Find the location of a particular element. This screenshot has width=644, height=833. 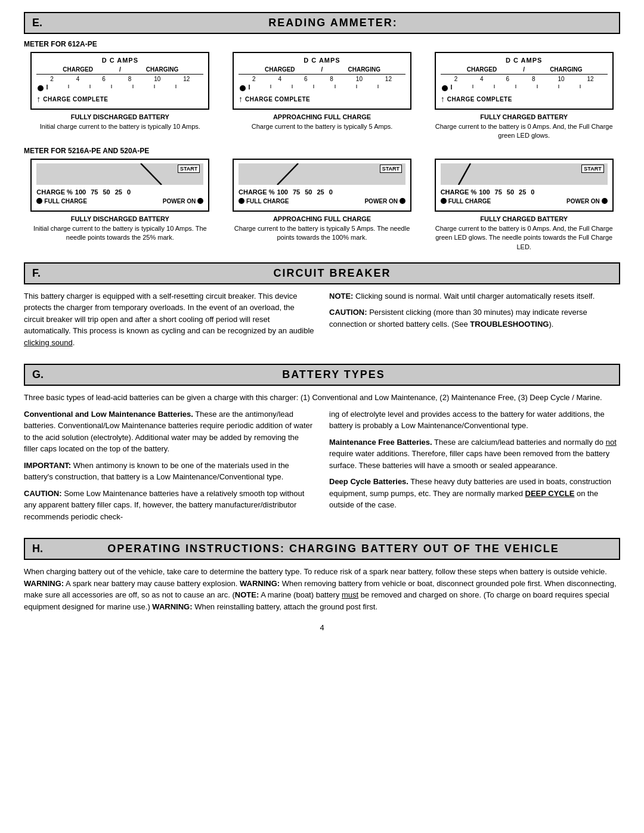

analog-inner-1: START is located at coordinates (120, 174).